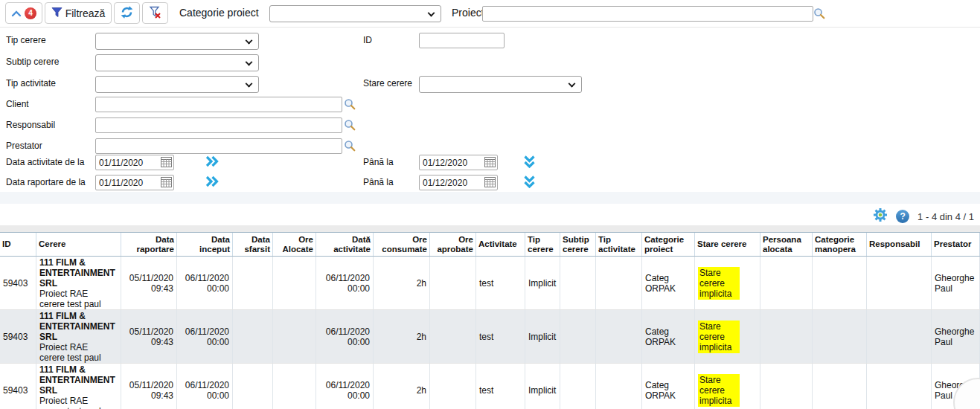 This screenshot has height=409, width=980. Describe the element at coordinates (668, 244) in the screenshot. I see `column-header-categorie-proiect: Categorie proiect` at that location.